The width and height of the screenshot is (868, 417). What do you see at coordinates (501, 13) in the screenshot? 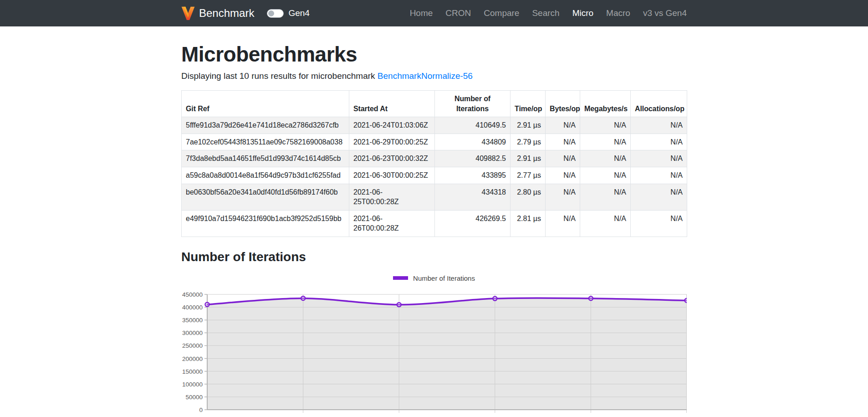
I see `nav-link-compare: Compare` at bounding box center [501, 13].